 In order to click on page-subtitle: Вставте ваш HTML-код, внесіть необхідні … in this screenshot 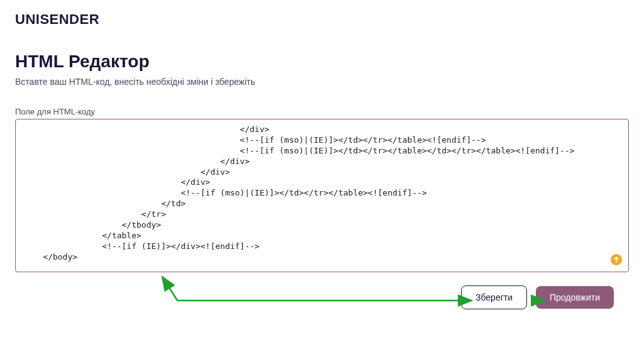, I will do `click(322, 82)`.